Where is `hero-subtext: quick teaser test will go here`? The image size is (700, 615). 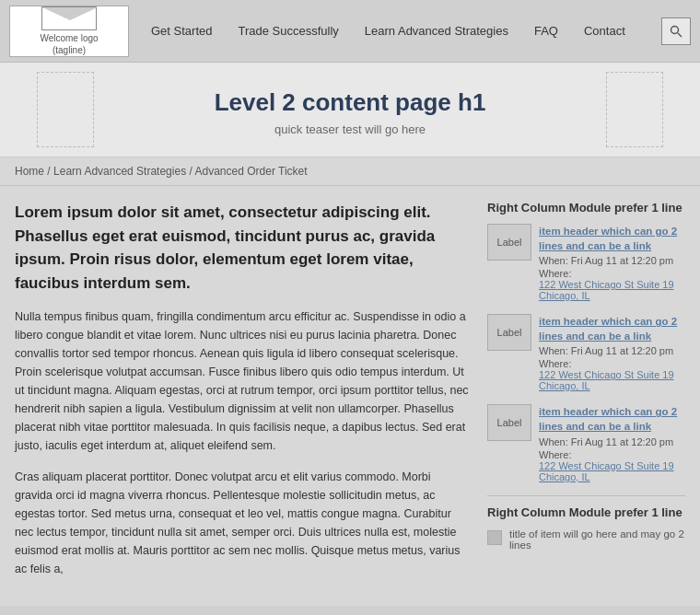 hero-subtext: quick teaser test will go here is located at coordinates (350, 129).